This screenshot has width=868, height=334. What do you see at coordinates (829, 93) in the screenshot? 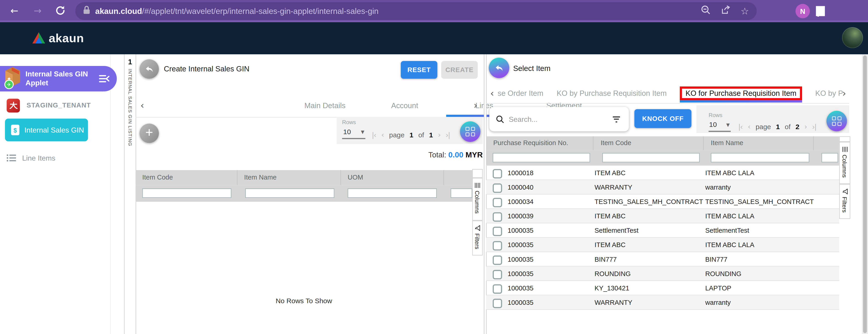
I see `select-tab-ko-by-p: KO by P` at bounding box center [829, 93].